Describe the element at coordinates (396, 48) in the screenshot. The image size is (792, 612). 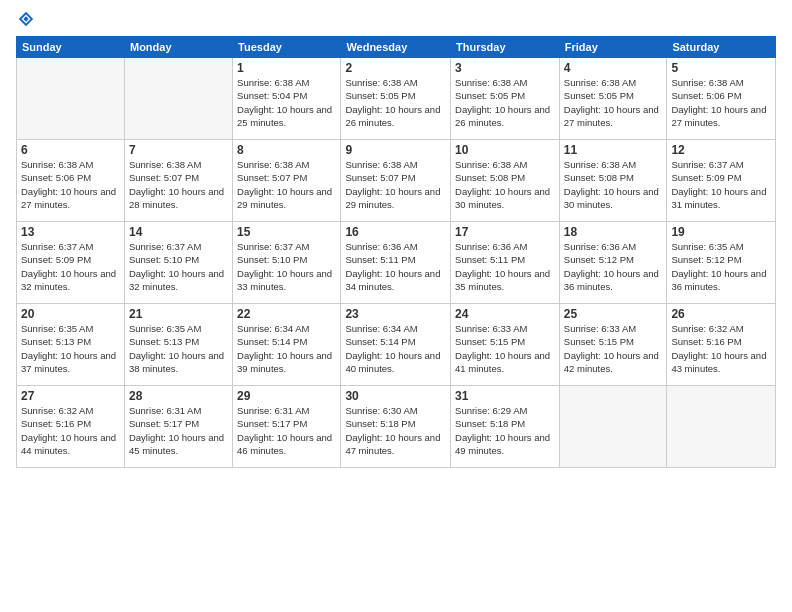
I see `calendar-header-row: SundayMondayTuesdayWednesdayThursdayFrid…` at that location.